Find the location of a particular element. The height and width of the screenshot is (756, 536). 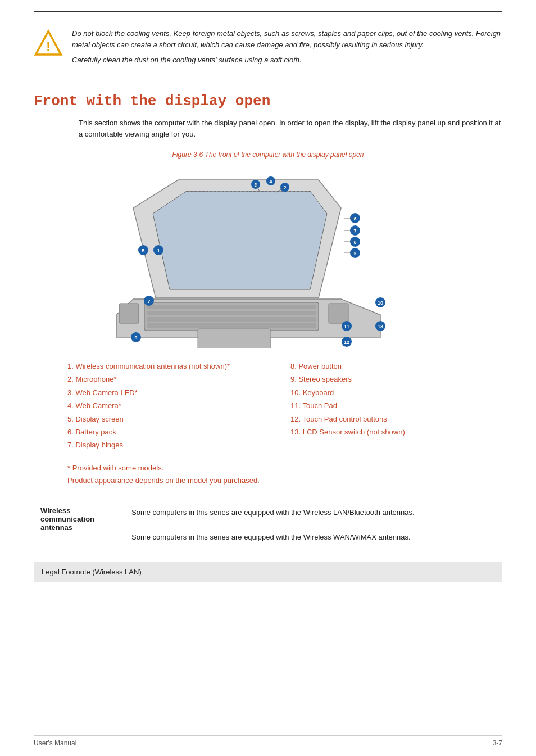

component-item-1: 1. Wireless communication antennas (not … is located at coordinates (173, 366).